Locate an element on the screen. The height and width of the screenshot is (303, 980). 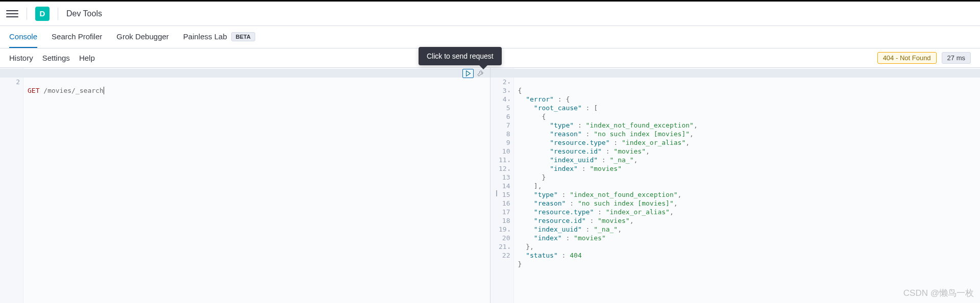
hamburger-menu-icon is located at coordinates (12, 14).